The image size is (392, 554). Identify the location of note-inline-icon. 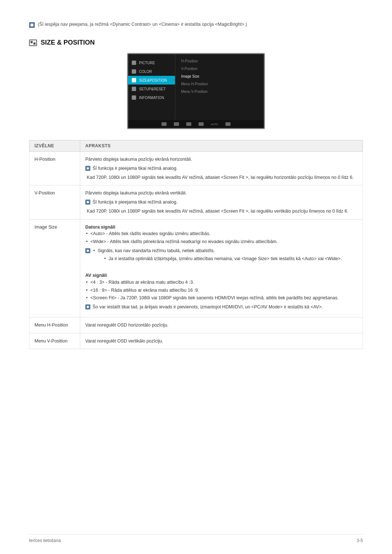
(88, 168).